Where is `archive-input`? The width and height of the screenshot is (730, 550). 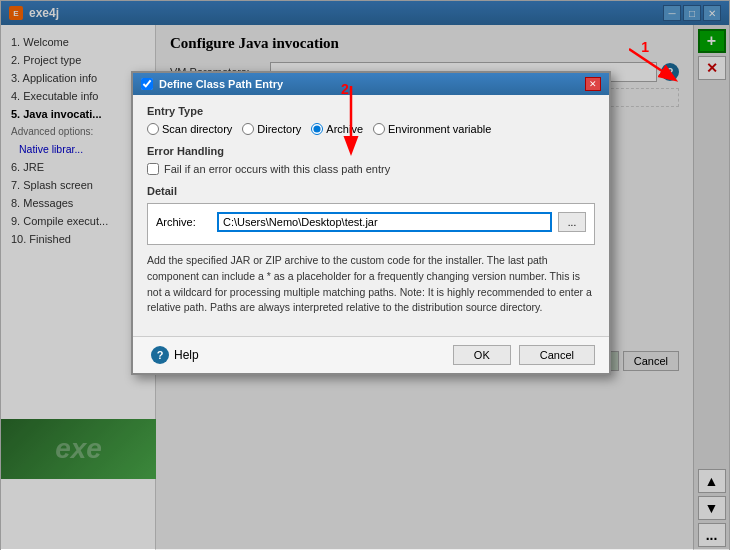
archive-input is located at coordinates (384, 222).